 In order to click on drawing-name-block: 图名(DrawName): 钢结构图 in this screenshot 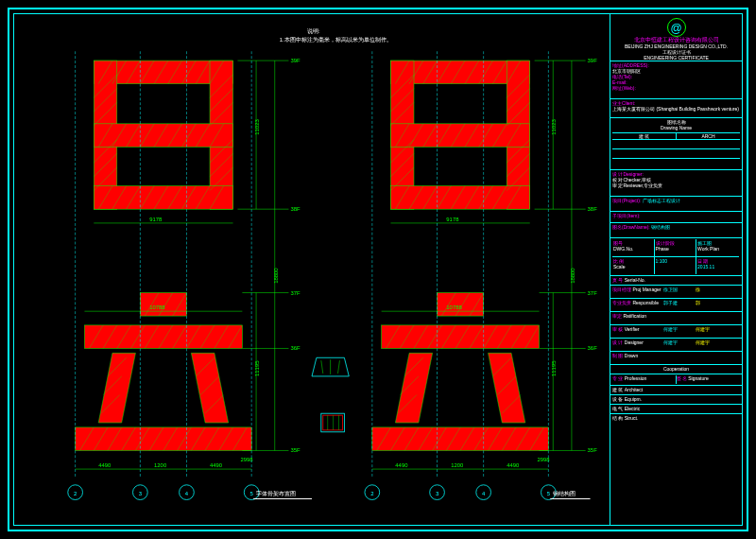, I will do `click(677, 231)`.